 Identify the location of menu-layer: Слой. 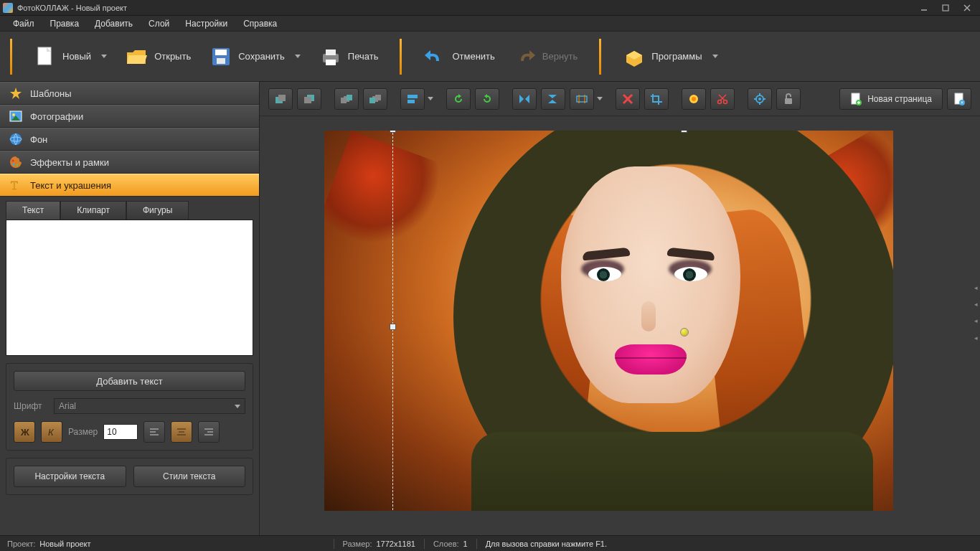
(159, 24).